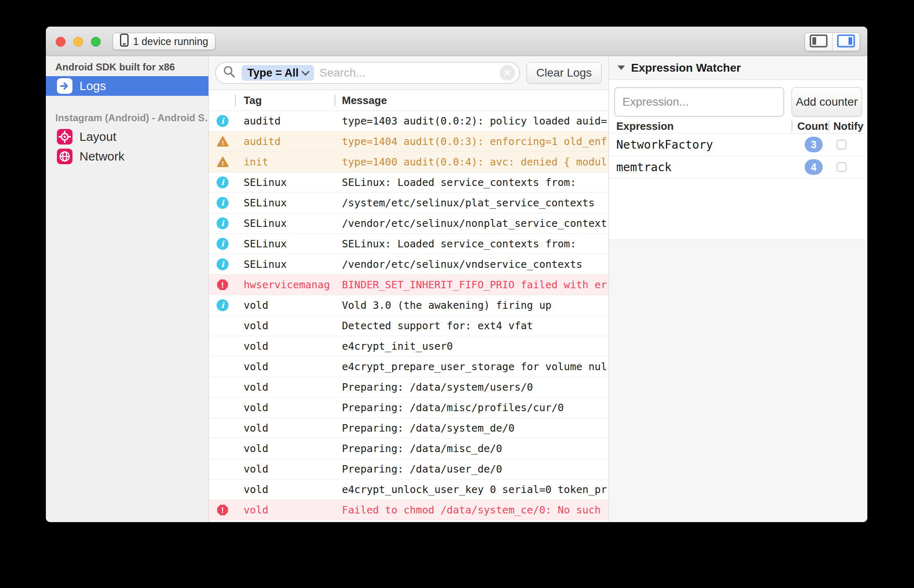 The width and height of the screenshot is (914, 588). I want to click on log-message: type=1400 audit(0.0:4): avc: denied { mo…, so click(475, 162).